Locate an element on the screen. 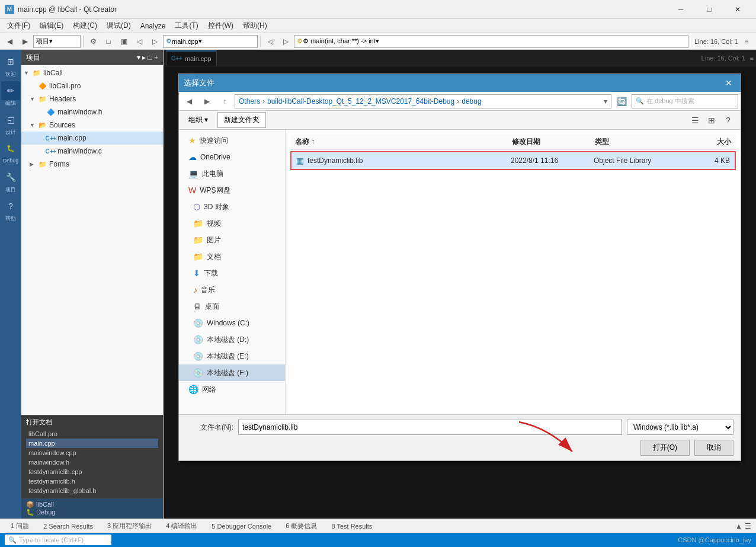  nav-drive-c: 💿 Windows (C:) is located at coordinates (232, 323).